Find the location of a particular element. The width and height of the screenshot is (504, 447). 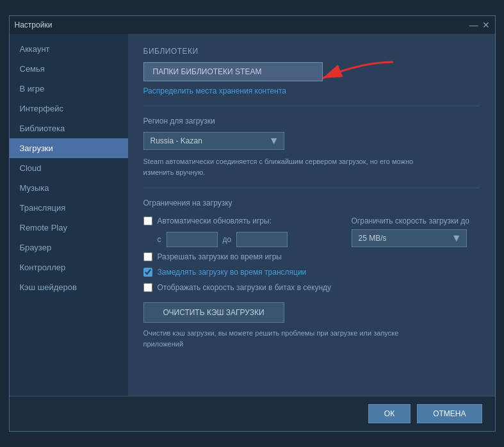

distribute-link: Распределить места хранения контента is located at coordinates (311, 91).